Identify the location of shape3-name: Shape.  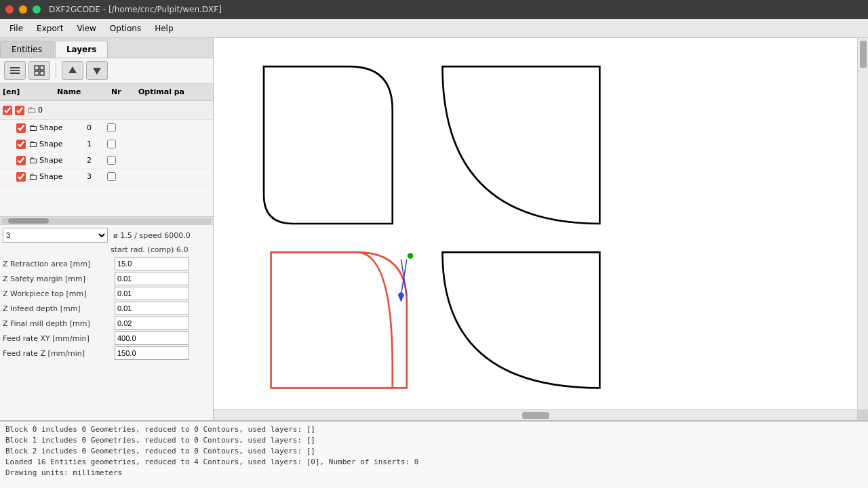
(63, 176).